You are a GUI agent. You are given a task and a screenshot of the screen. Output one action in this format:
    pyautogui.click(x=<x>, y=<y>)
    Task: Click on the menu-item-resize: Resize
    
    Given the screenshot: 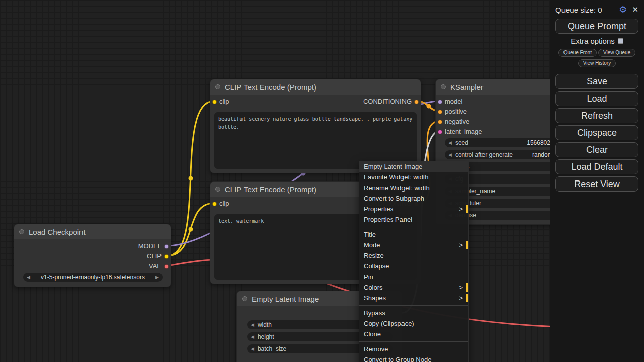 What is the action you would take?
    pyautogui.click(x=414, y=255)
    